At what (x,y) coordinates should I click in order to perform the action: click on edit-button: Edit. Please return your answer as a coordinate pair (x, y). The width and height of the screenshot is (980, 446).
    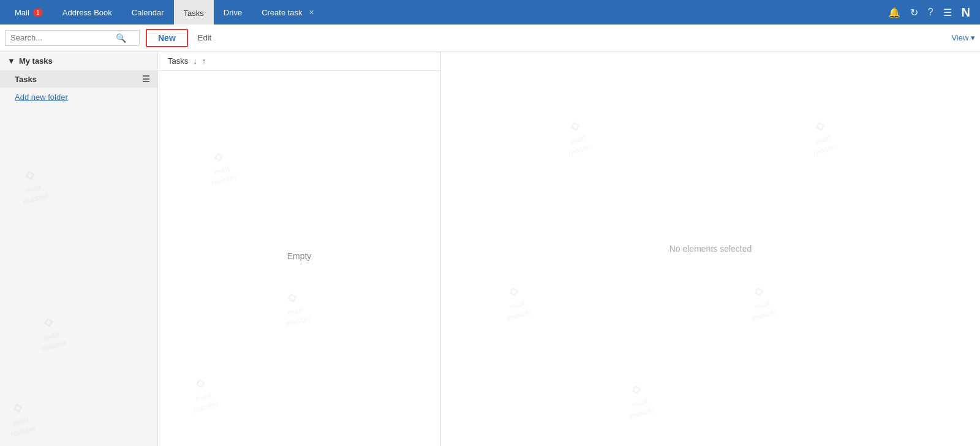
    Looking at the image, I should click on (205, 38).